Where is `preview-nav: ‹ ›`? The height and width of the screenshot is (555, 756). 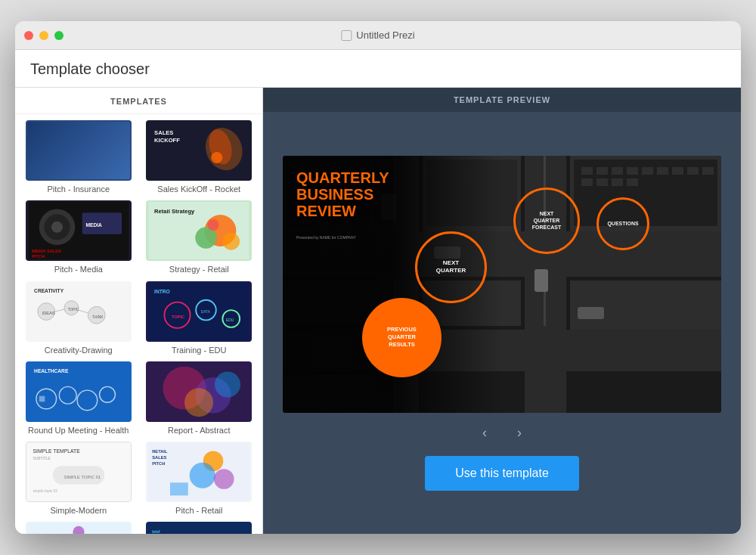 preview-nav: ‹ › is located at coordinates (502, 433).